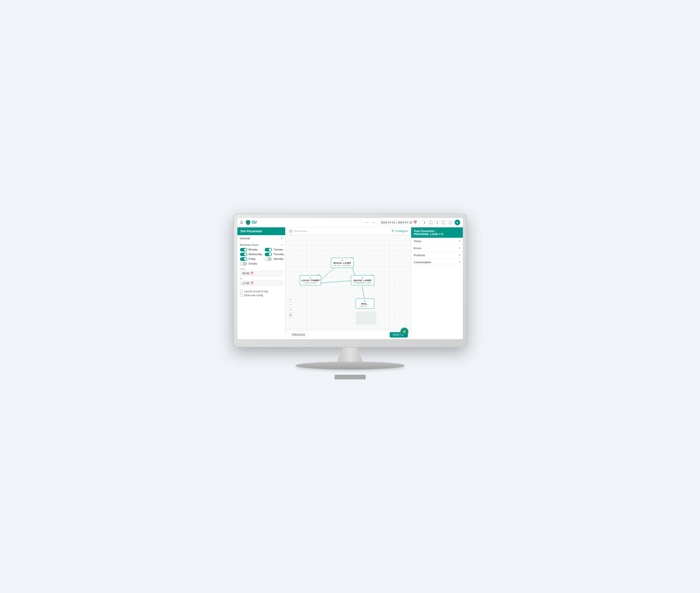  Describe the element at coordinates (261, 266) in the screenshot. I see `working-hours-section: Working Hours ▴ Monday Tuesday` at that location.